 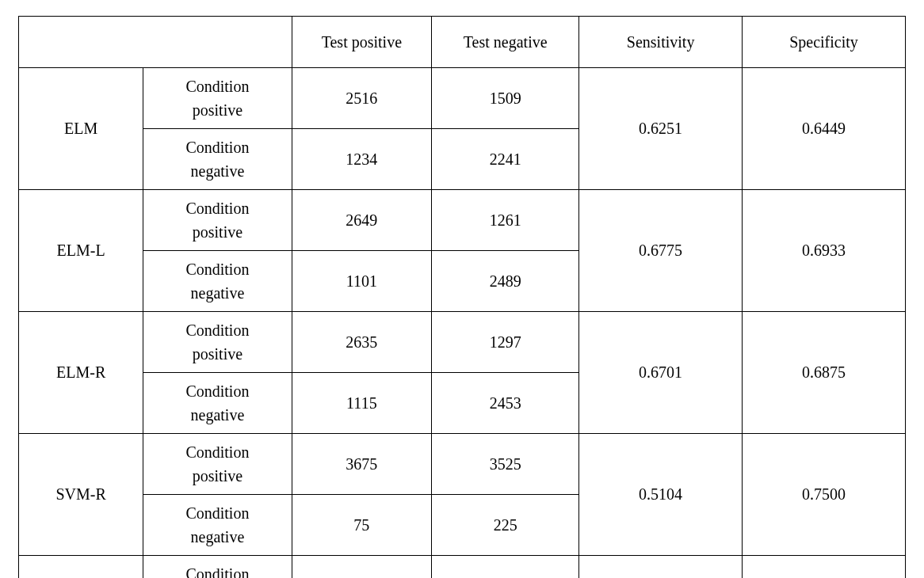 What do you see at coordinates (81, 373) in the screenshot?
I see `method-label: ELM-R` at bounding box center [81, 373].